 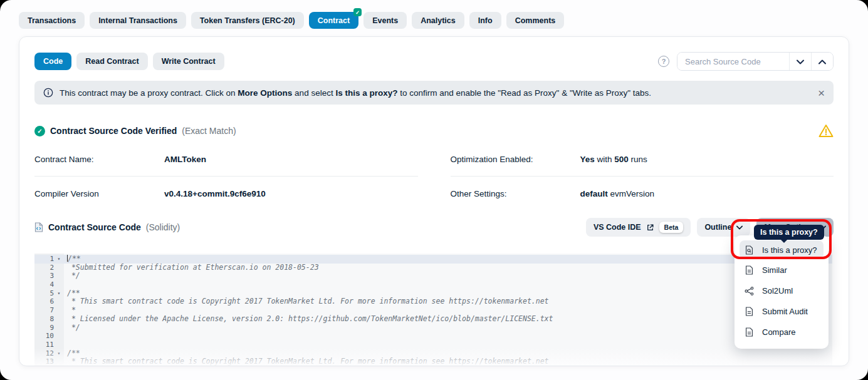 What do you see at coordinates (53, 61) in the screenshot?
I see `subtab-code: Code` at bounding box center [53, 61].